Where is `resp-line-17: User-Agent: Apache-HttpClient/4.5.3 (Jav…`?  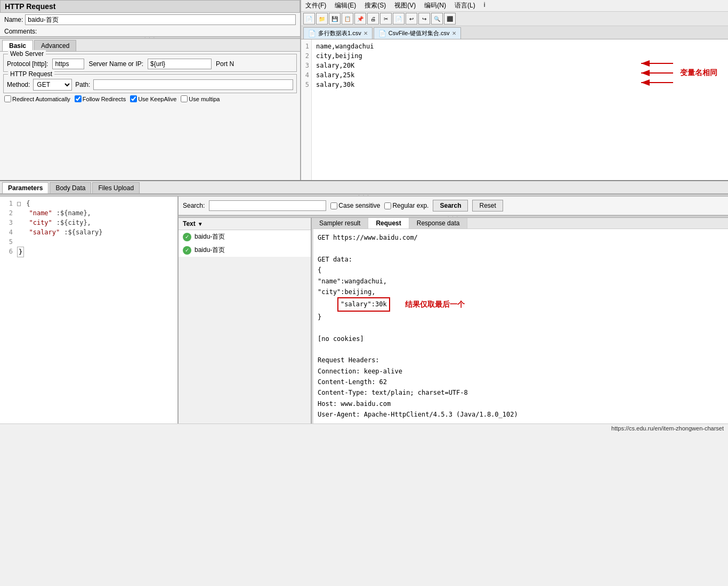
resp-line-17: User-Agent: Apache-HttpClient/4.5.3 (Jav… is located at coordinates (521, 414).